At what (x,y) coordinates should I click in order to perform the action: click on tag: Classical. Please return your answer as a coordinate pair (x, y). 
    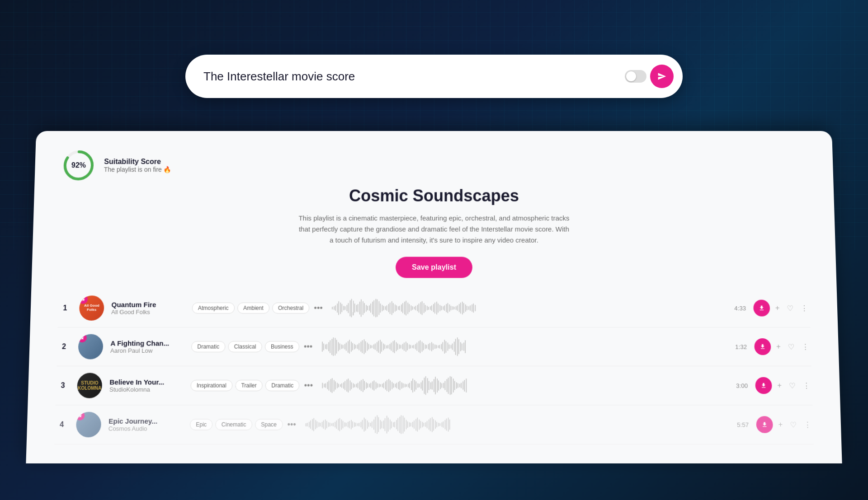
    Looking at the image, I should click on (245, 347).